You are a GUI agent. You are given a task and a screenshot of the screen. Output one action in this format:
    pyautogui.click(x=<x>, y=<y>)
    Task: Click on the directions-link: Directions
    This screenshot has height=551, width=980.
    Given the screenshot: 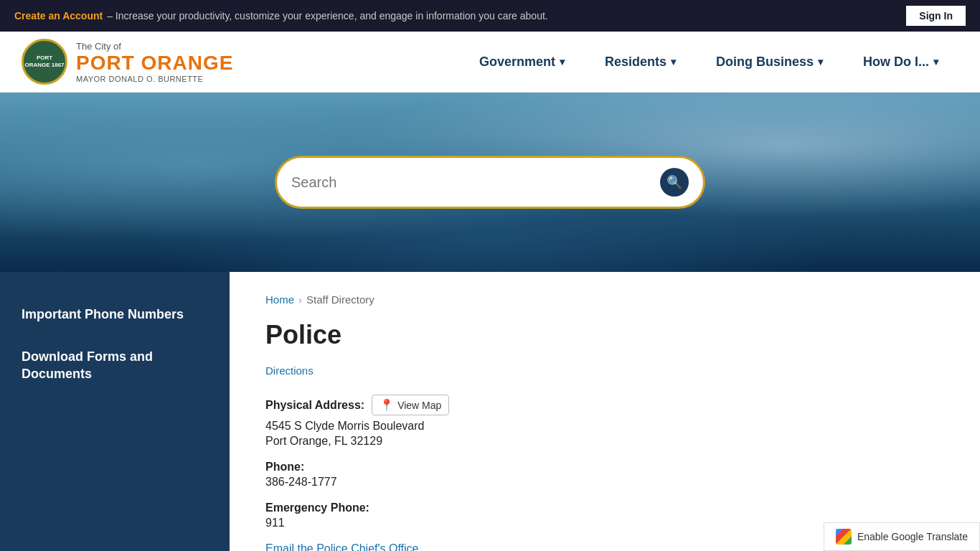 What is the action you would take?
    pyautogui.click(x=290, y=370)
    